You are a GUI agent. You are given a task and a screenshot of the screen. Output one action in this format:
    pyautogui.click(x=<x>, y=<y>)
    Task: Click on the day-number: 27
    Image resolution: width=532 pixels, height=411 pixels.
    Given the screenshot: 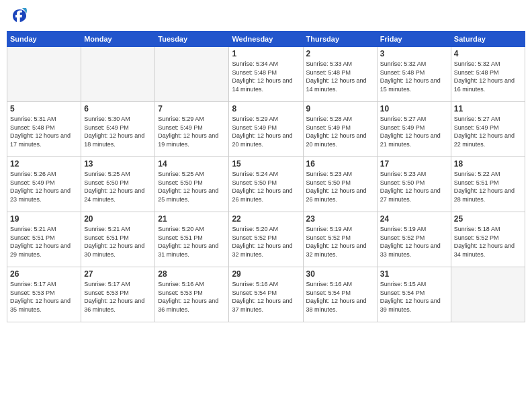 What is the action you would take?
    pyautogui.click(x=118, y=274)
    